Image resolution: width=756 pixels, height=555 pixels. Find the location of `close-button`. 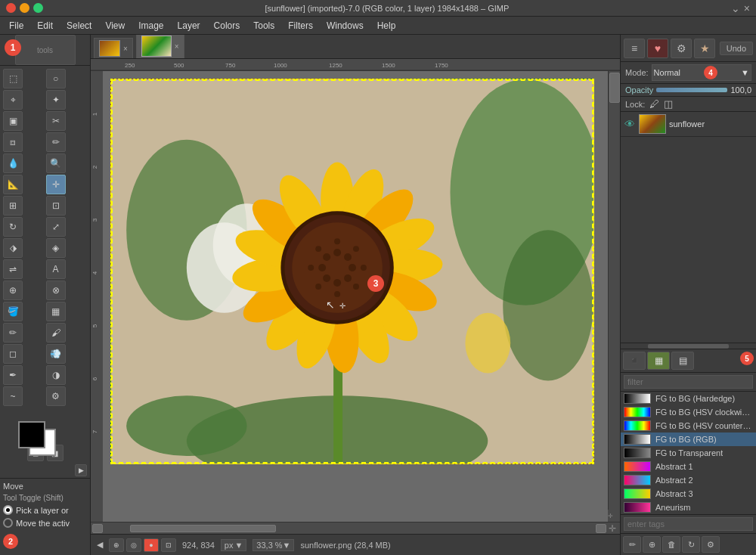

close-button is located at coordinates (11, 8).